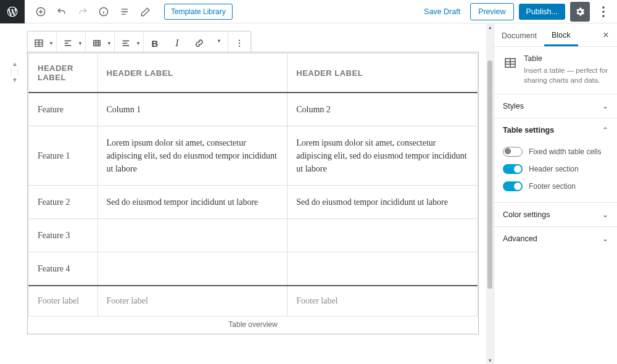  Describe the element at coordinates (513, 169) in the screenshot. I see `toggle-header-section` at that location.